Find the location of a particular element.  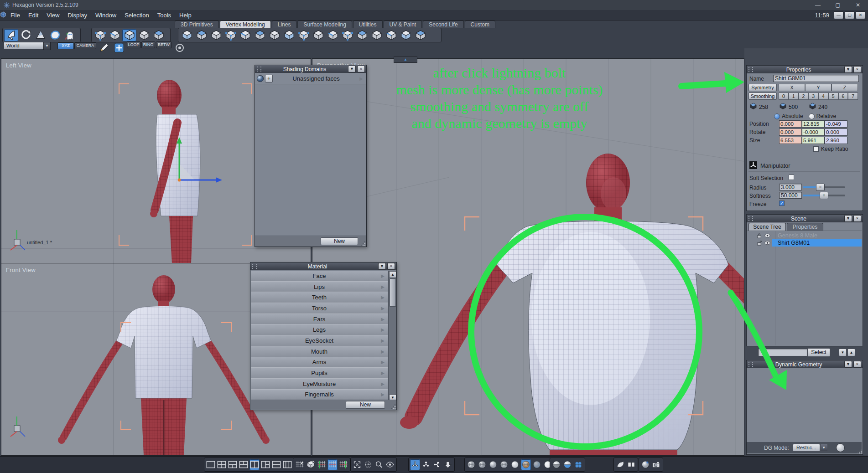

chamfer-tool is located at coordinates (377, 36).